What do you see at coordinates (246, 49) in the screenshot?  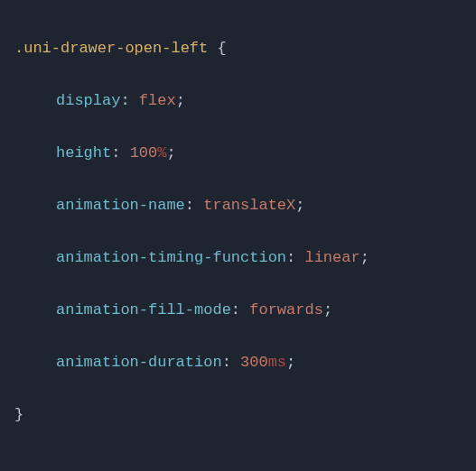 I see `selector-line: .uni-drawer-open-left {` at bounding box center [246, 49].